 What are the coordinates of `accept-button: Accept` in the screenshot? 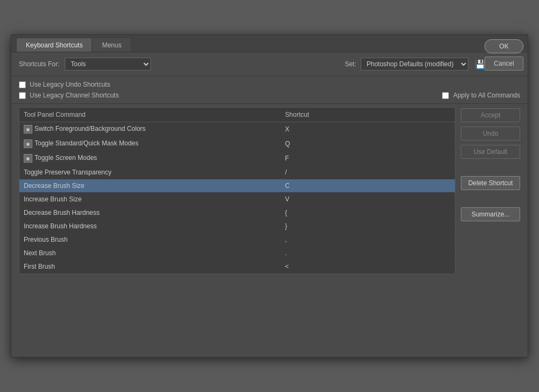 It's located at (490, 115).